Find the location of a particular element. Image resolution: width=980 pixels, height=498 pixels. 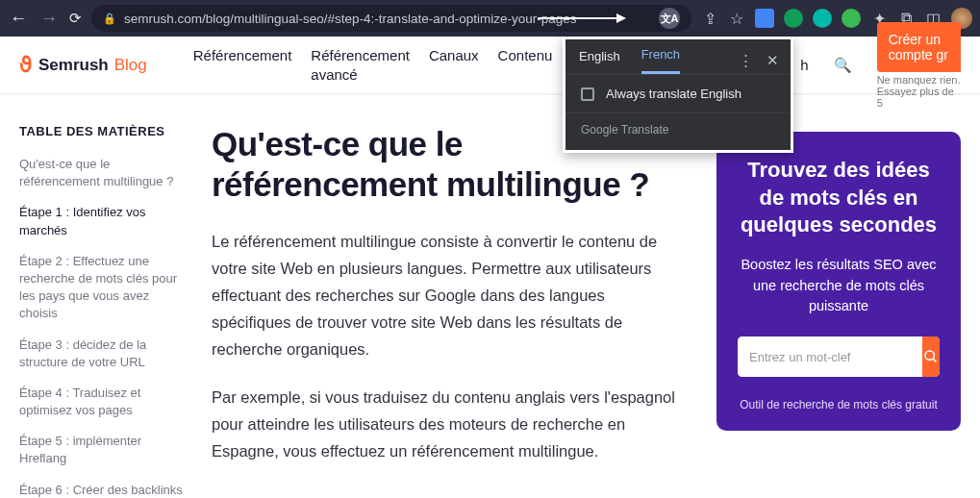

address-bar: 🔒 semrush.com/blog/multilingual-seo/#ste… is located at coordinates (391, 18).